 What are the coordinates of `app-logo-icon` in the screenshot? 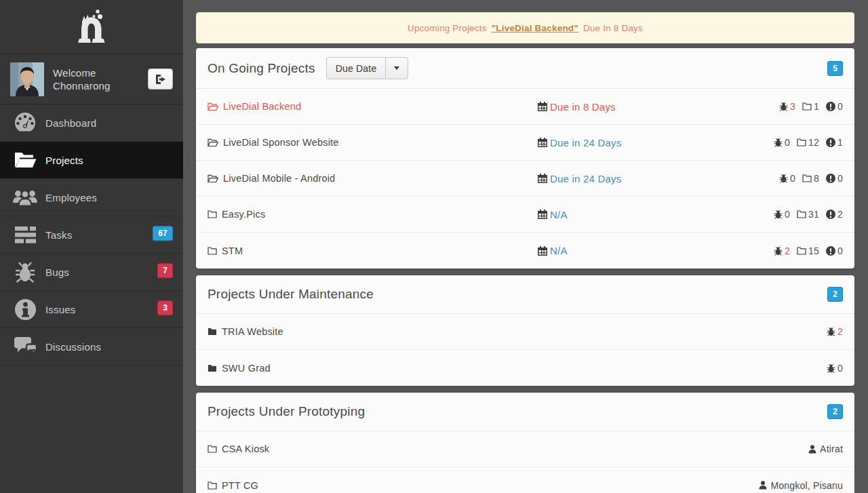 It's located at (92, 27).